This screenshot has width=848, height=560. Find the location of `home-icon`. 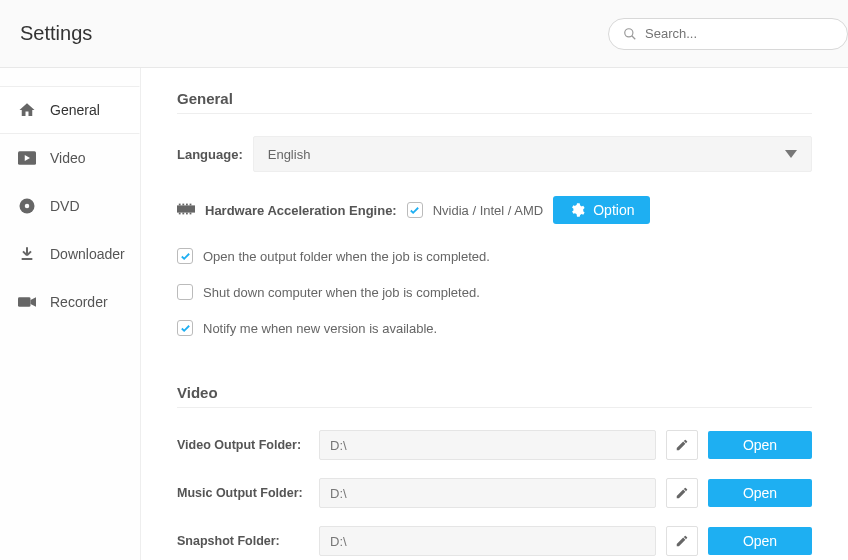

home-icon is located at coordinates (27, 110).